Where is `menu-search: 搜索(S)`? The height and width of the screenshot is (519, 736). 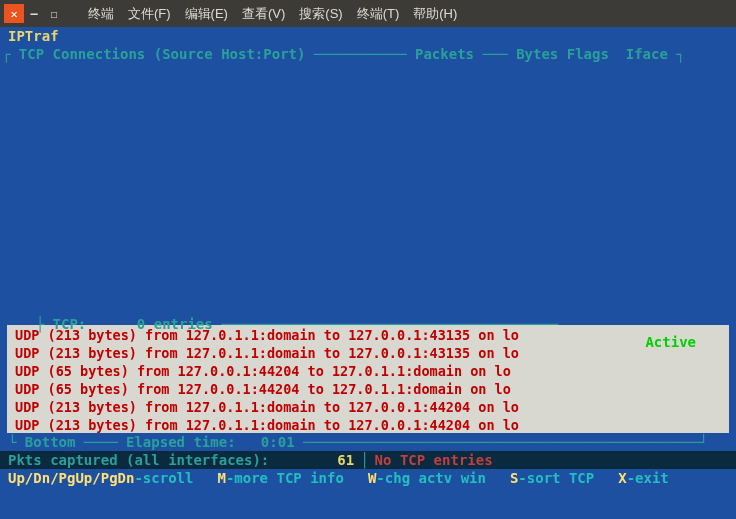 menu-search: 搜索(S) is located at coordinates (320, 14).